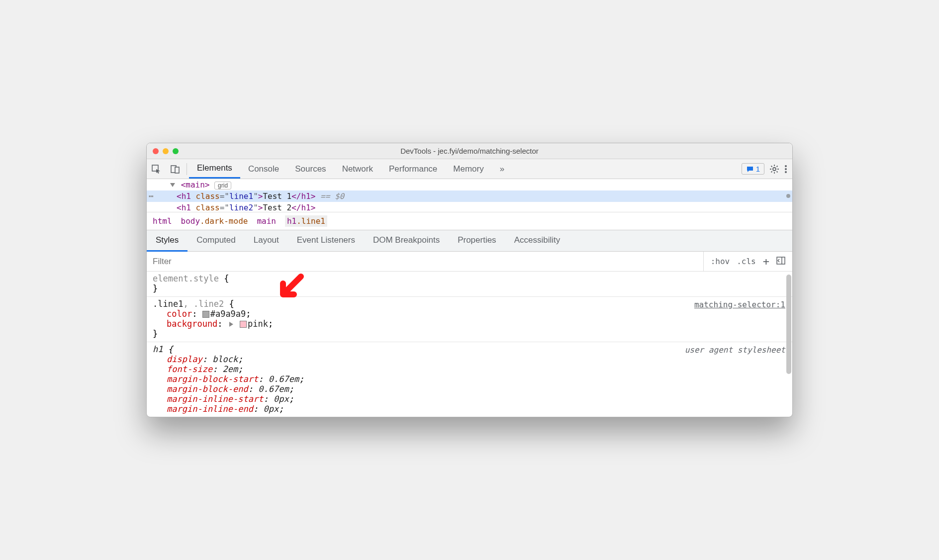 This screenshot has width=939, height=560. Describe the element at coordinates (748, 262) in the screenshot. I see `filter-tools: :hov .cls +` at that location.